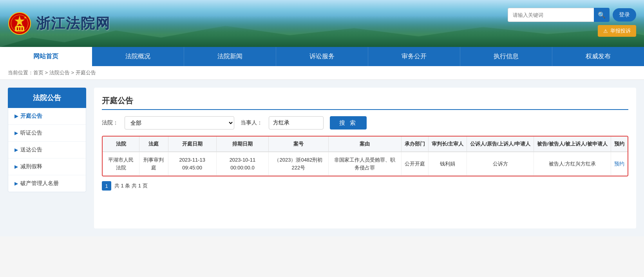 Image resolution: width=644 pixels, height=277 pixels. What do you see at coordinates (192, 144) in the screenshot?
I see `col-hearing-date: 开庭日期` at bounding box center [192, 144].